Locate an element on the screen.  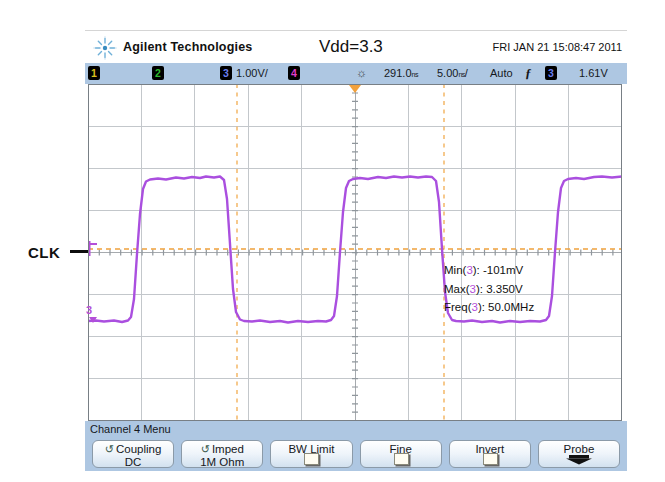
channel-1-indicator: 1 is located at coordinates (94, 73).